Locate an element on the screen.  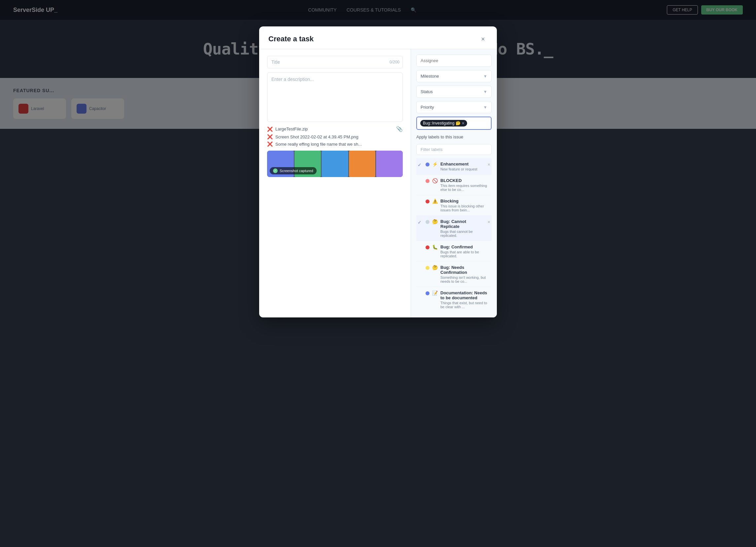
label-item-bug-confirmed: ✓ 🐛 Bug: Confirmed Bugs that are able to… is located at coordinates (454, 251).